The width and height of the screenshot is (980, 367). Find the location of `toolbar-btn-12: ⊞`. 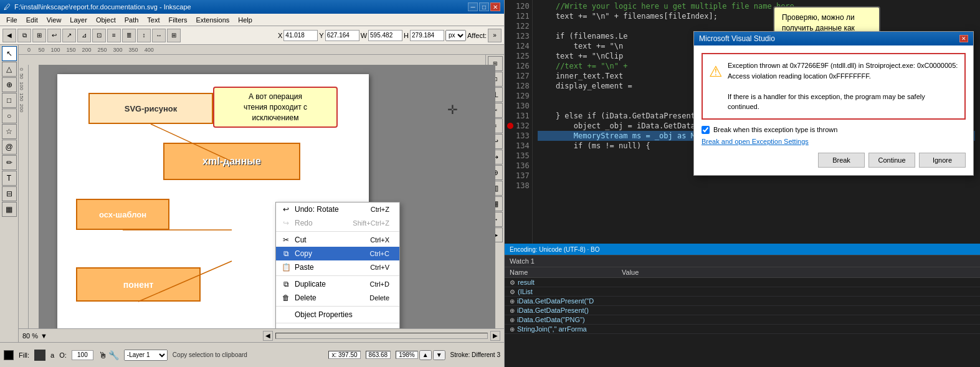

toolbar-btn-12: ⊞ is located at coordinates (174, 36).